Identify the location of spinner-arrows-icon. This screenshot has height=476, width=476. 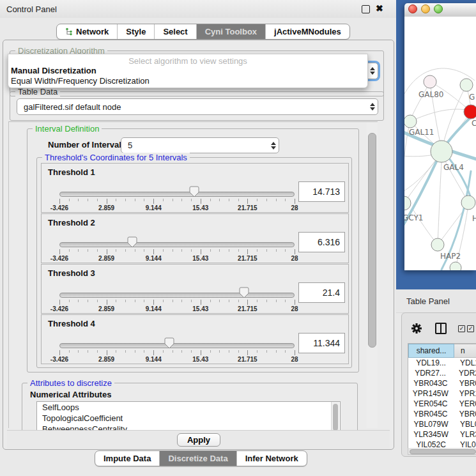
(273, 146).